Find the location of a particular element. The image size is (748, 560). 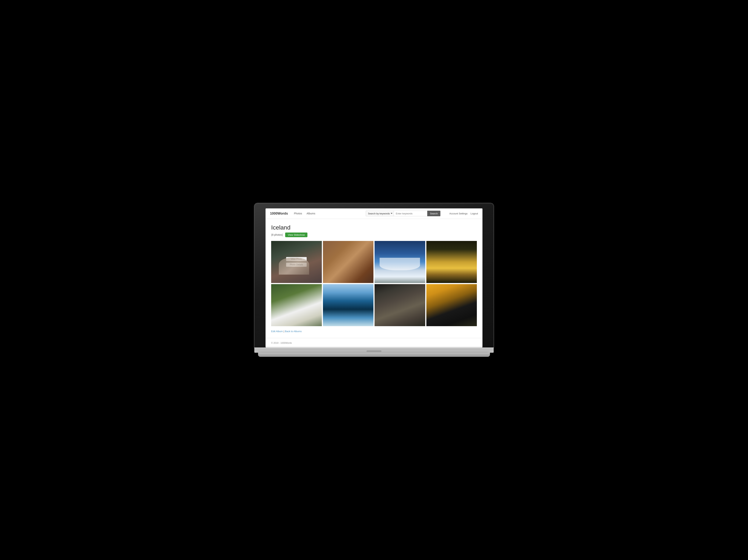

search-type-select: Search by keywords is located at coordinates (380, 214).